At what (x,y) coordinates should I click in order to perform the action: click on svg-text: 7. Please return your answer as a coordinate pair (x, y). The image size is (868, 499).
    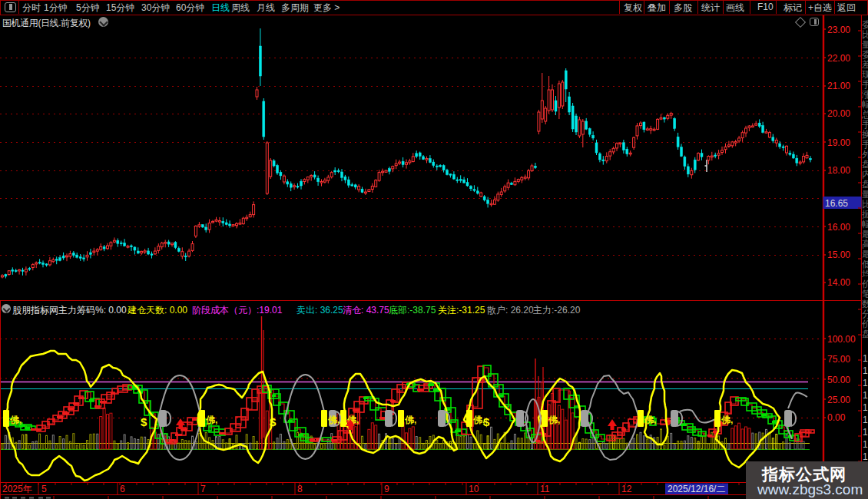
    Looking at the image, I should click on (203, 489).